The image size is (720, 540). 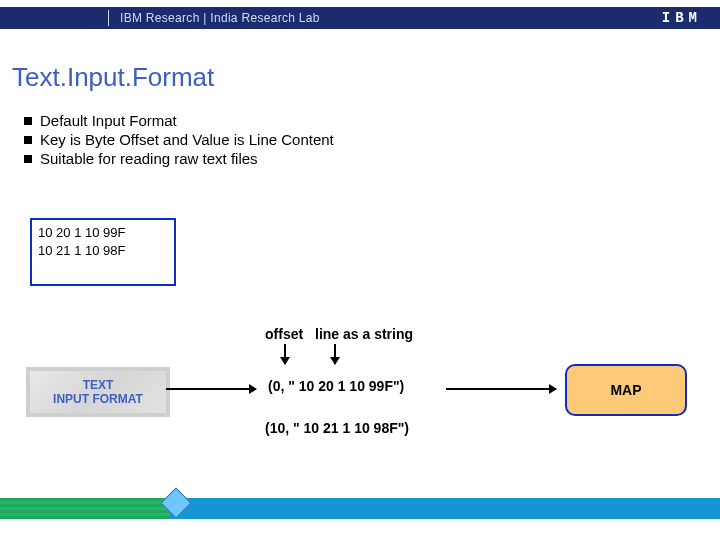 What do you see at coordinates (360, 18) in the screenshot?
I see `header-bar: IBM Research | India Research Lab IBM` at bounding box center [360, 18].